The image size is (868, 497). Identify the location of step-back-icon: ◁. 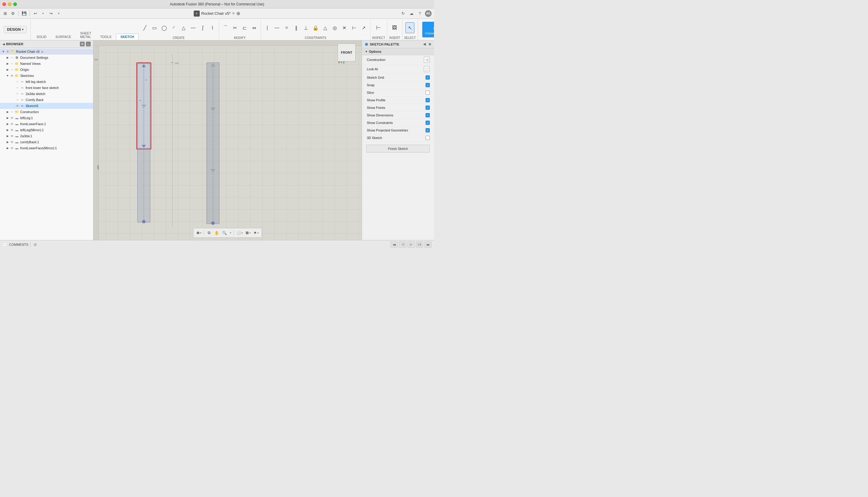
(402, 244).